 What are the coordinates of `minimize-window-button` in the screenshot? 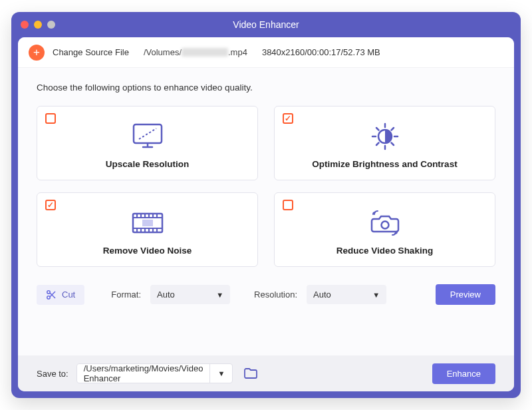 It's located at (38, 25).